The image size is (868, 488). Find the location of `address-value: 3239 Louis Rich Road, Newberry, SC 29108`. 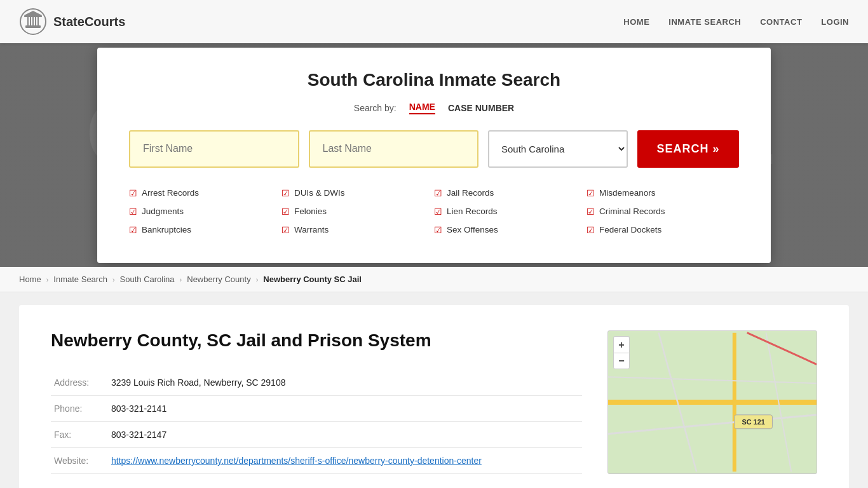

address-value: 3239 Louis Rich Road, Newberry, SC 29108 is located at coordinates (345, 383).